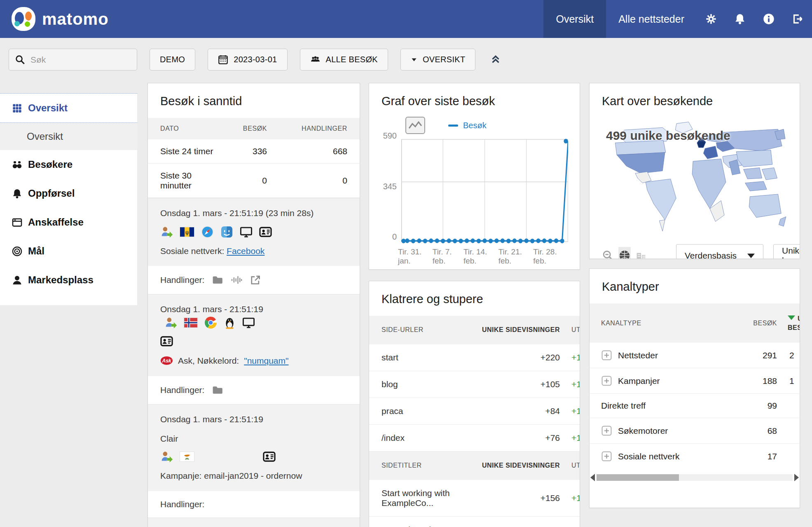 This screenshot has height=527, width=812. What do you see at coordinates (191, 322) in the screenshot?
I see `flag-norway-icon` at bounding box center [191, 322].